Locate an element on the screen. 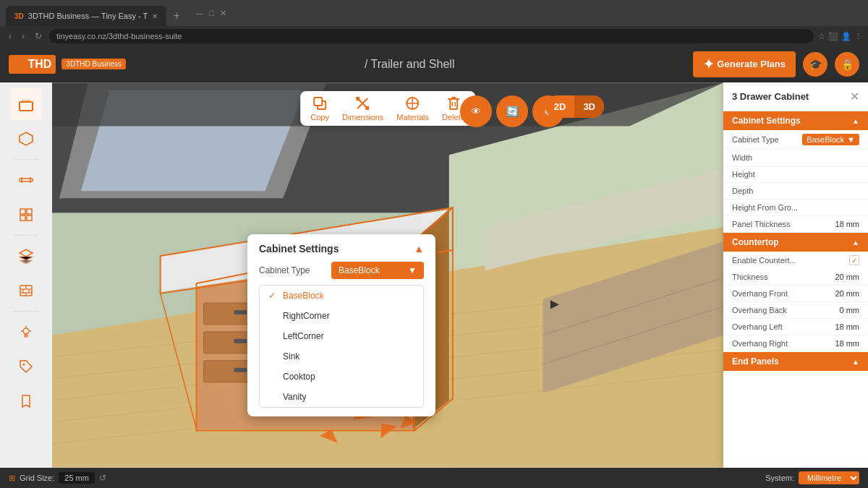  tool-3d-button is located at coordinates (26, 139).